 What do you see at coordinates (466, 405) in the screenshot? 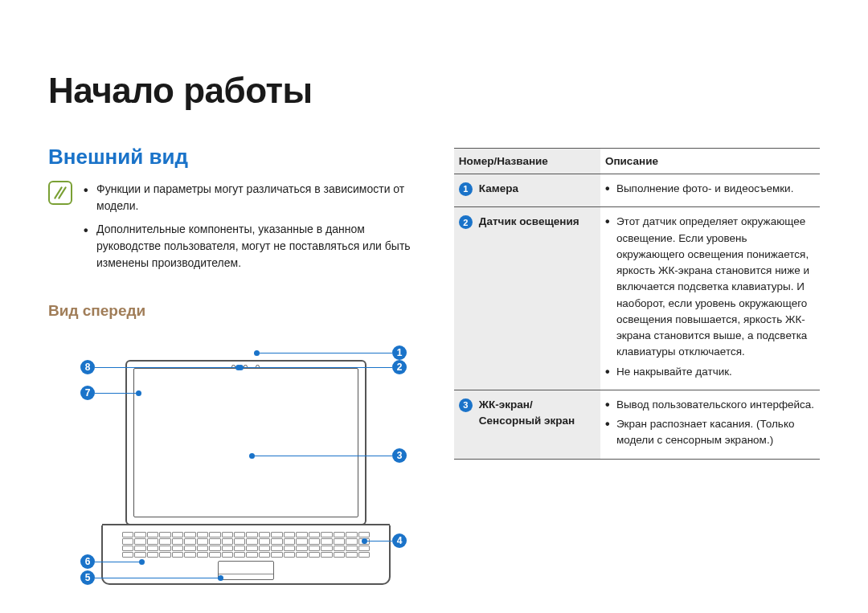
I see `row-number: 3` at bounding box center [466, 405].